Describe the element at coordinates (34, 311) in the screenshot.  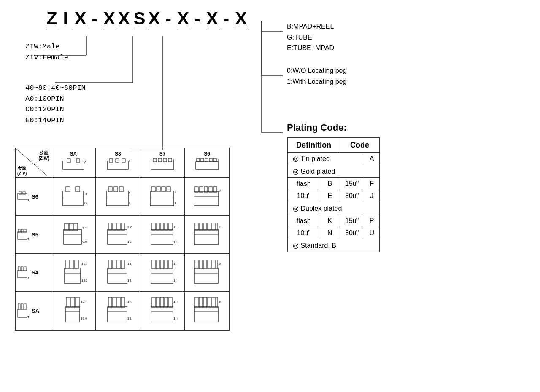
I see `row-label-sa: 7 SA` at that location.